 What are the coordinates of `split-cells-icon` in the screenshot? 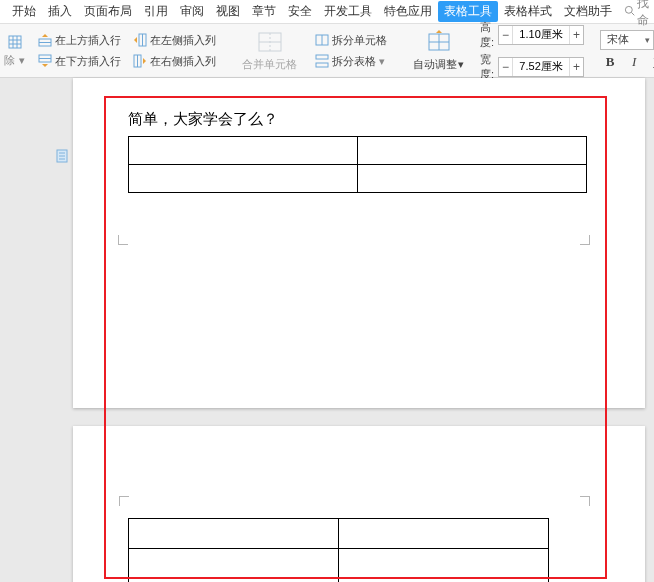 It's located at (322, 40).